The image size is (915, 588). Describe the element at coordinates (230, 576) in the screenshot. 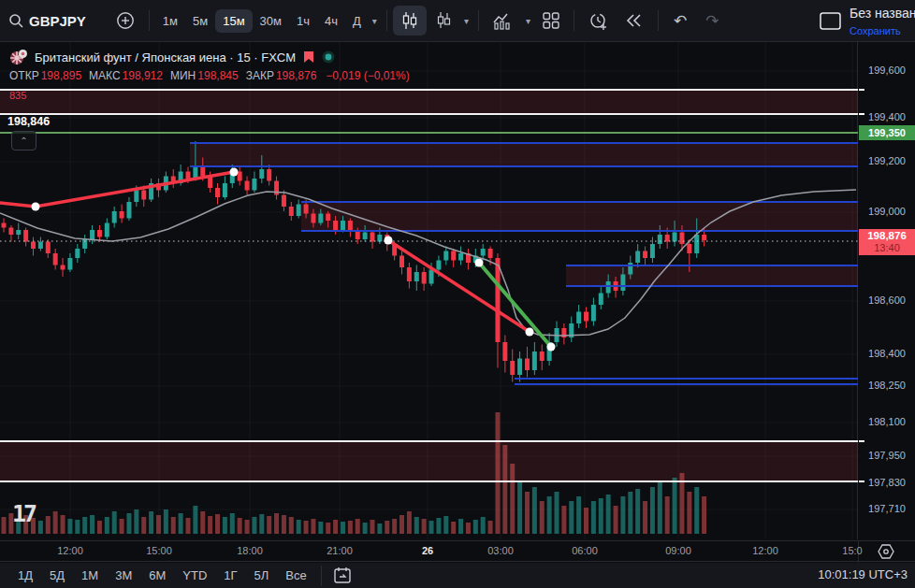

I see `range-button-1Г: 1Г` at that location.